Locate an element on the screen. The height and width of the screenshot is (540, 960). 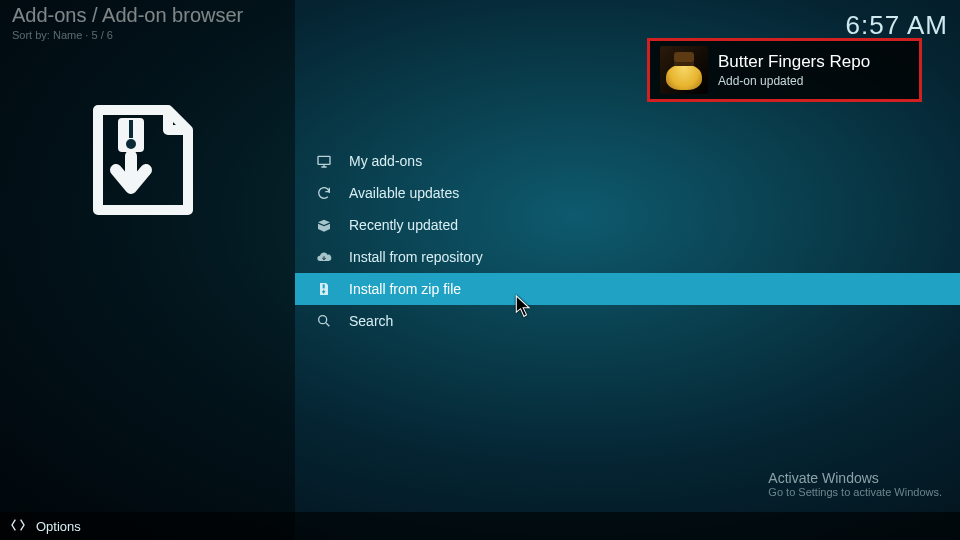
addon-updated-notification: Butter Fingers Repo Add-on updated is located at coordinates (784, 70).